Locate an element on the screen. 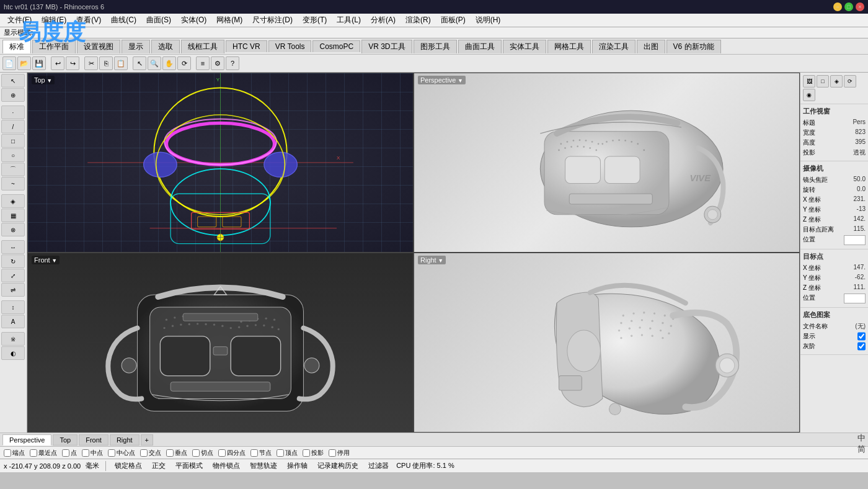 The image size is (868, 489). menu-item-5: 实体(O) is located at coordinates (193, 20).